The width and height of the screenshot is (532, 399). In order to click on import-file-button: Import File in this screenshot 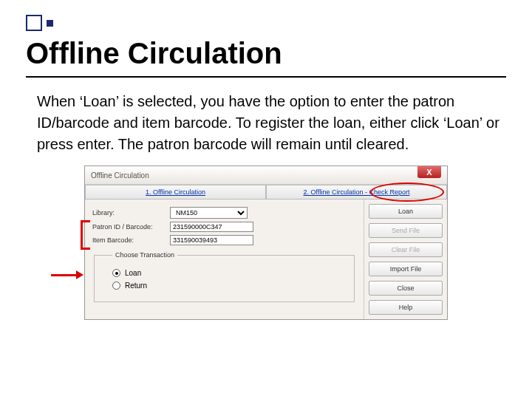, I will do `click(406, 269)`.